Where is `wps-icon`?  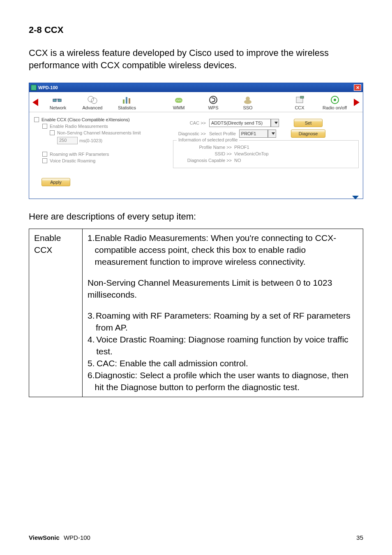
wps-icon is located at coordinates (213, 100).